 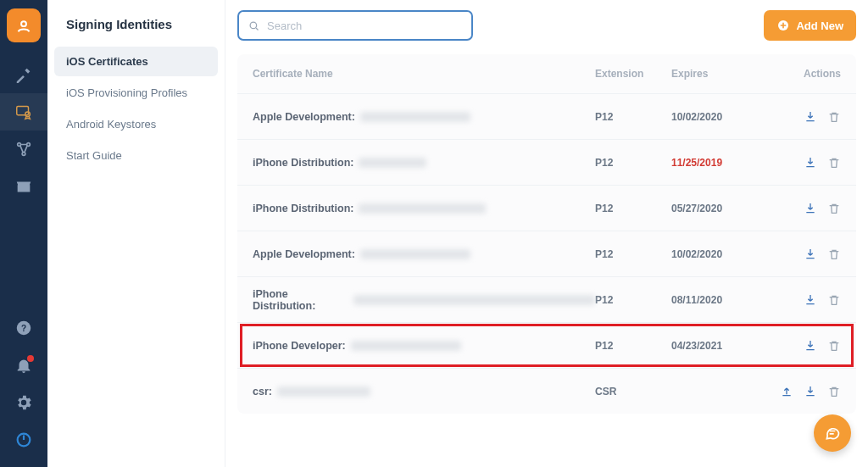 What do you see at coordinates (547, 208) in the screenshot?
I see `table-row: iPhone Distribution:P1205/27/2020` at bounding box center [547, 208].